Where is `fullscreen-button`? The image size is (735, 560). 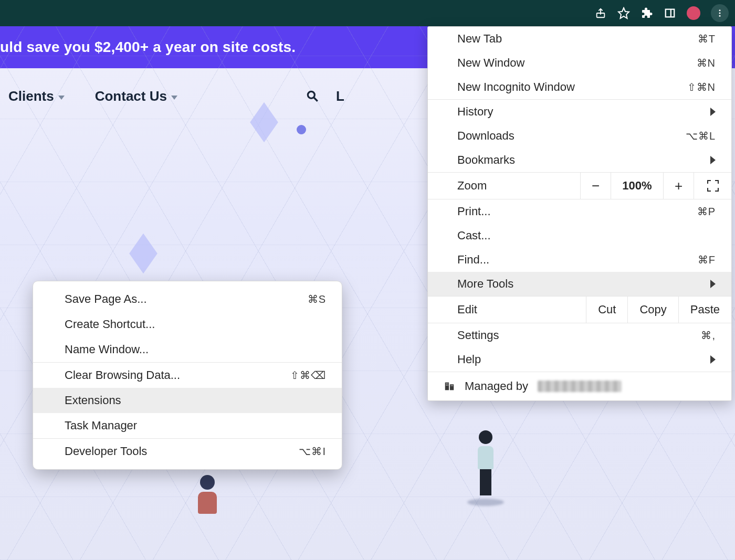
fullscreen-button is located at coordinates (712, 186).